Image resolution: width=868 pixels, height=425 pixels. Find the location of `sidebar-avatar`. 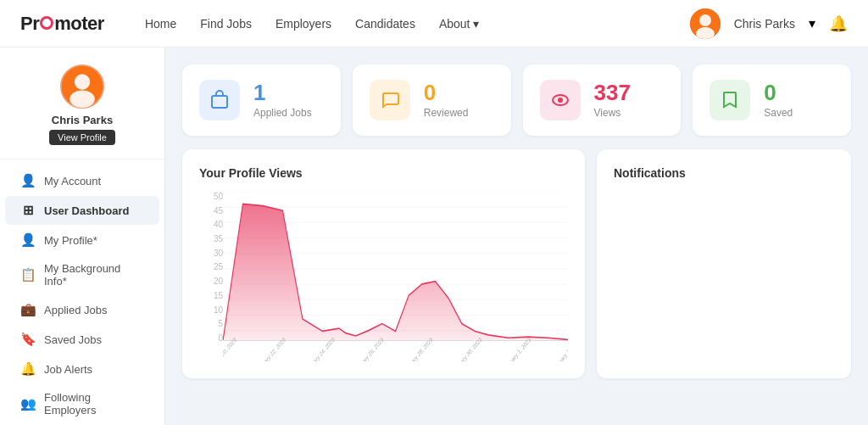

sidebar-avatar is located at coordinates (82, 87).